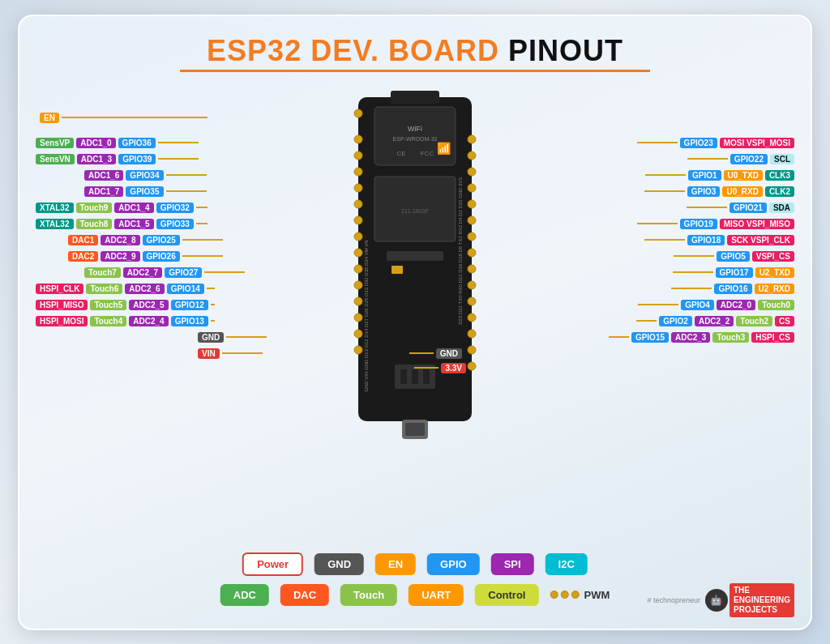  I want to click on legend-gnd: GND, so click(339, 564).